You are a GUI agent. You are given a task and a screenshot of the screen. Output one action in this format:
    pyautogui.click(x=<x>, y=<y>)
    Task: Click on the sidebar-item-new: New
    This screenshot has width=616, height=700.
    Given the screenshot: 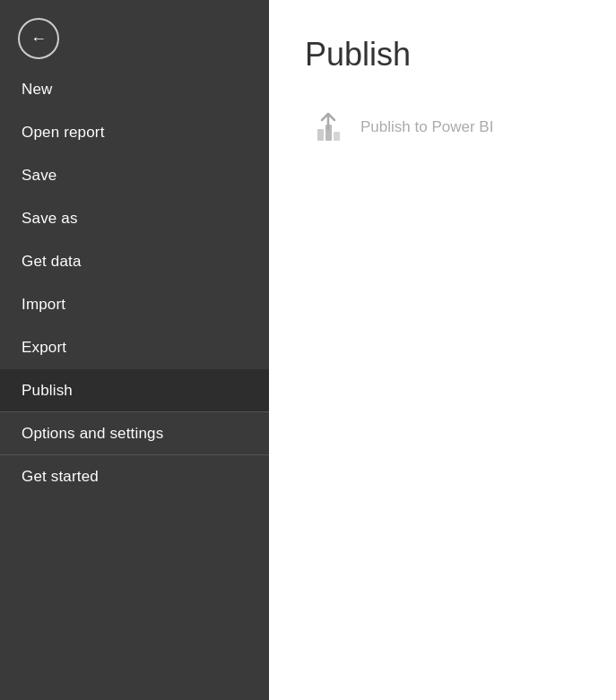 What is the action you would take?
    pyautogui.click(x=134, y=90)
    